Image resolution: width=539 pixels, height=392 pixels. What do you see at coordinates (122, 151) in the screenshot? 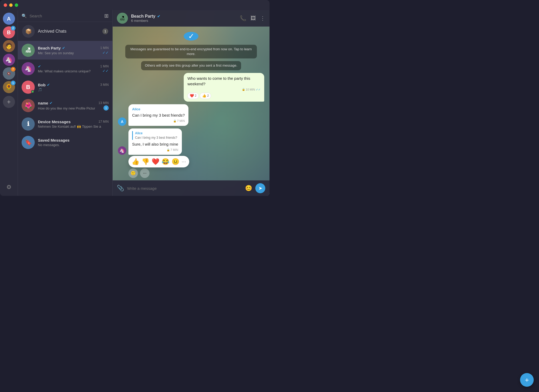
I see `avatar-unicorn-reply: 🦄` at bounding box center [122, 151].